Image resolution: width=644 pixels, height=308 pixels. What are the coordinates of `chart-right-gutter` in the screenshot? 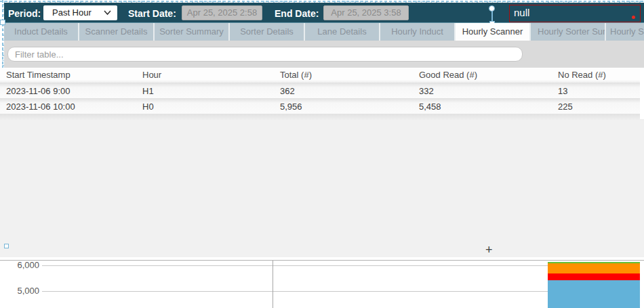 It's located at (642, 284).